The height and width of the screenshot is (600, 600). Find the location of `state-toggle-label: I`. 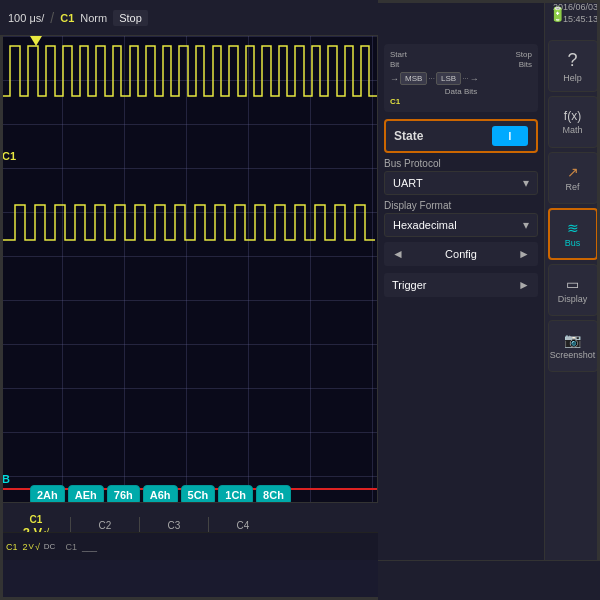

state-toggle-label: I is located at coordinates (510, 136).